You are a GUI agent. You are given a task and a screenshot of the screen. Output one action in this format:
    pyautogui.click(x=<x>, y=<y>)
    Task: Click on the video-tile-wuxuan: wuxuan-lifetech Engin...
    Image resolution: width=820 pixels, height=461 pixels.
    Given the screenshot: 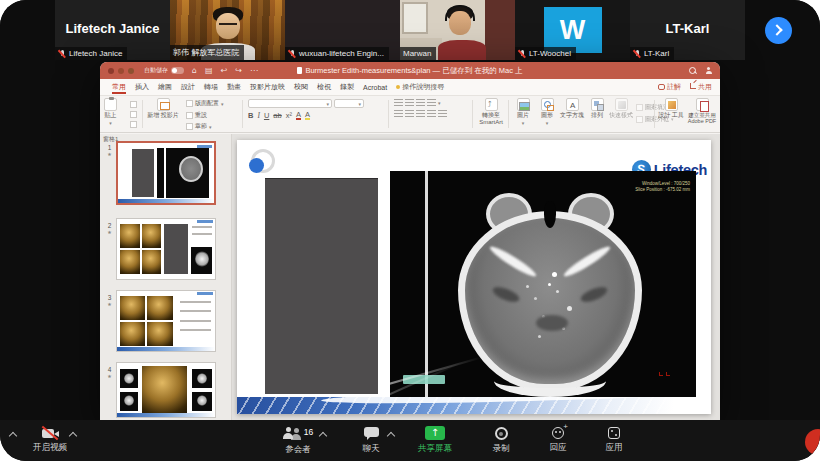 What is the action you would take?
    pyautogui.click(x=342, y=30)
    